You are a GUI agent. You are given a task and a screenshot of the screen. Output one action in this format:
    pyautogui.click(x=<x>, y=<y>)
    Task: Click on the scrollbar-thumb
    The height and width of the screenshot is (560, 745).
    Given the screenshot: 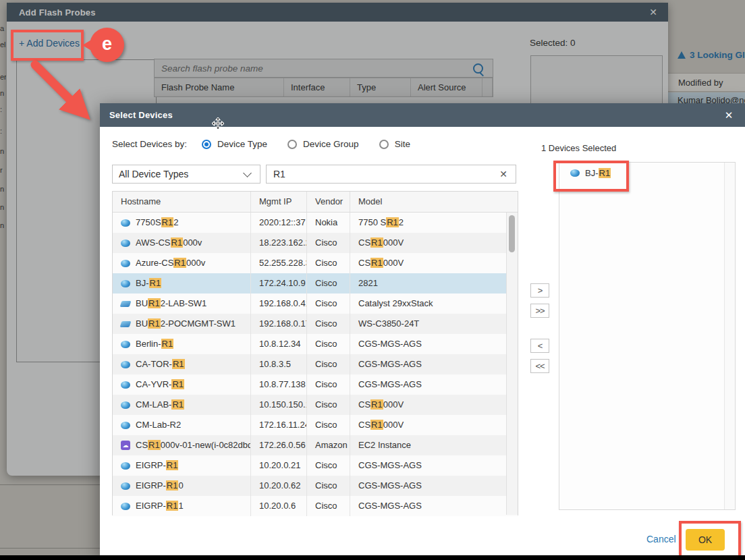 What is the action you would take?
    pyautogui.click(x=512, y=233)
    